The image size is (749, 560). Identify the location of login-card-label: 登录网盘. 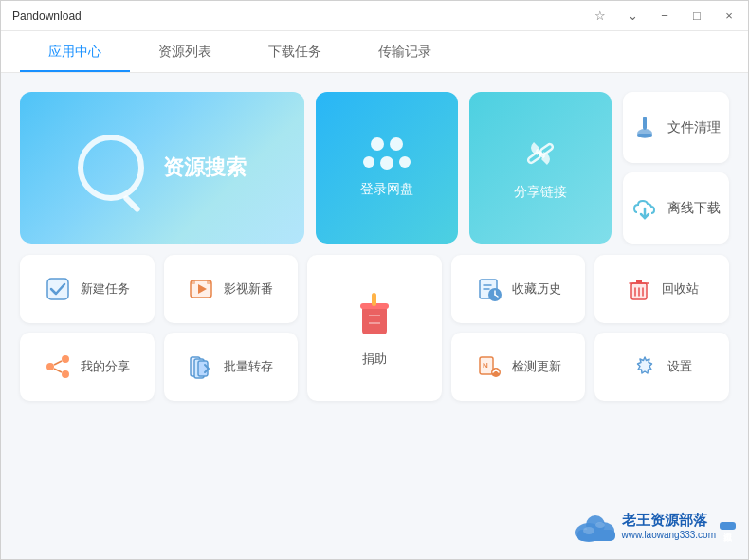
(387, 190).